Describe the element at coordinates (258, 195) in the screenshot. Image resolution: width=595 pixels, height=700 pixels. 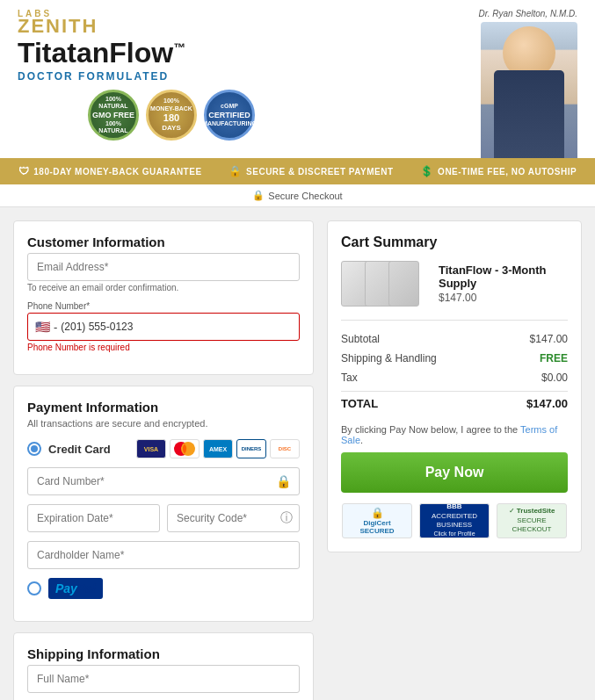
I see `lock-icon-checkout: 🔒` at that location.